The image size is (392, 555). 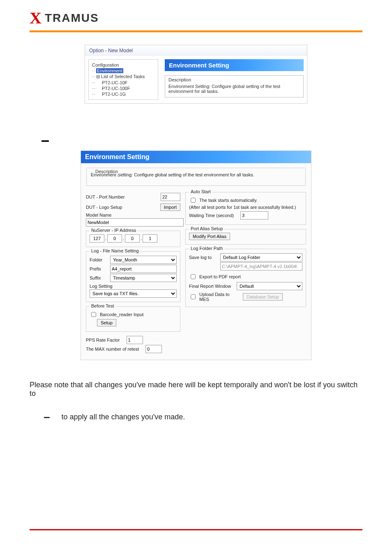 I want to click on bottom-rule, so click(x=196, y=530).